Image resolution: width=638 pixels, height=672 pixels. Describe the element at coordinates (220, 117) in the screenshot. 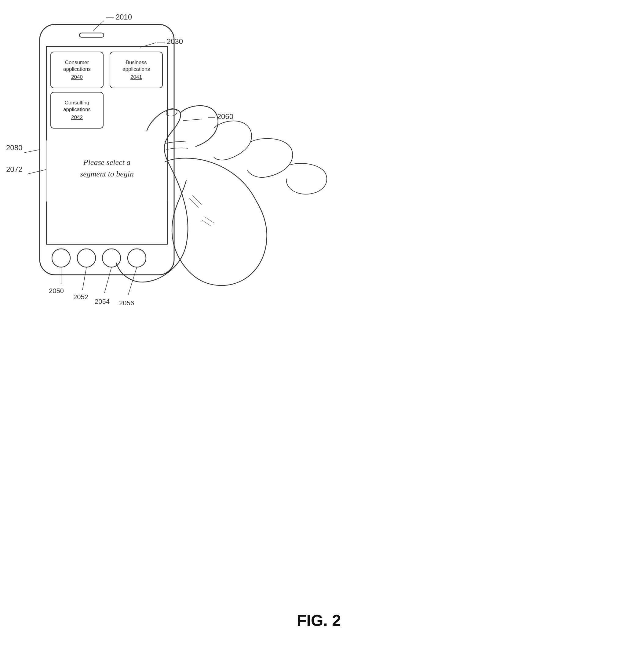

I see `svg-text: — 2060` at that location.